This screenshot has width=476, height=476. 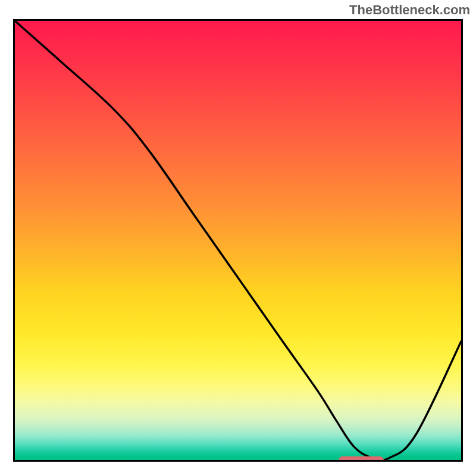 What do you see at coordinates (361, 459) in the screenshot?
I see `chart-min-marker` at bounding box center [361, 459].